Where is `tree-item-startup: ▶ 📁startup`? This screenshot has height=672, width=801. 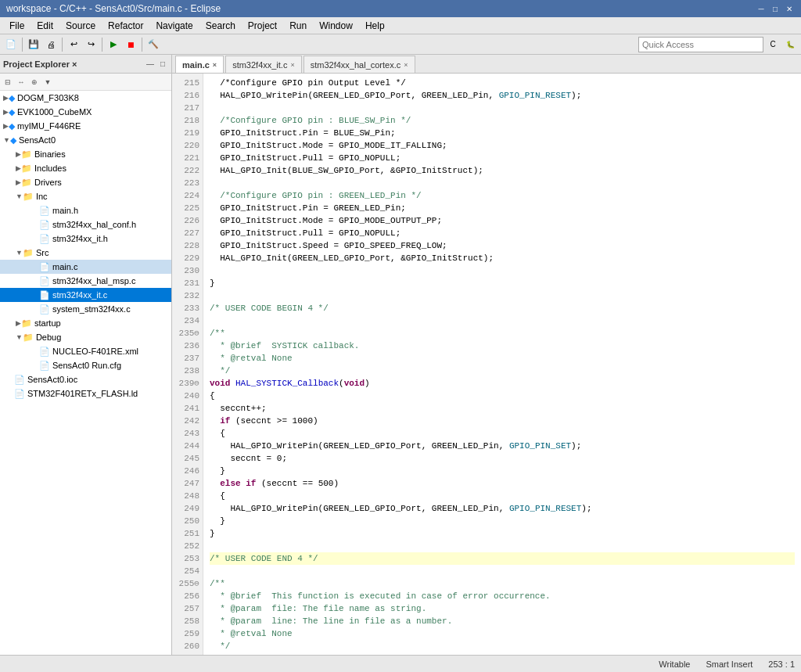
tree-item-startup: ▶ 📁startup is located at coordinates (86, 323).